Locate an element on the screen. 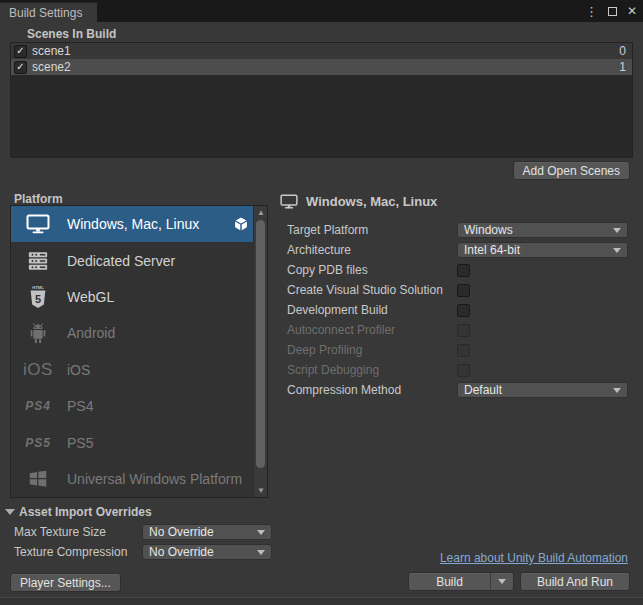 Image resolution: width=643 pixels, height=605 pixels. build-options-dropdown is located at coordinates (502, 582).